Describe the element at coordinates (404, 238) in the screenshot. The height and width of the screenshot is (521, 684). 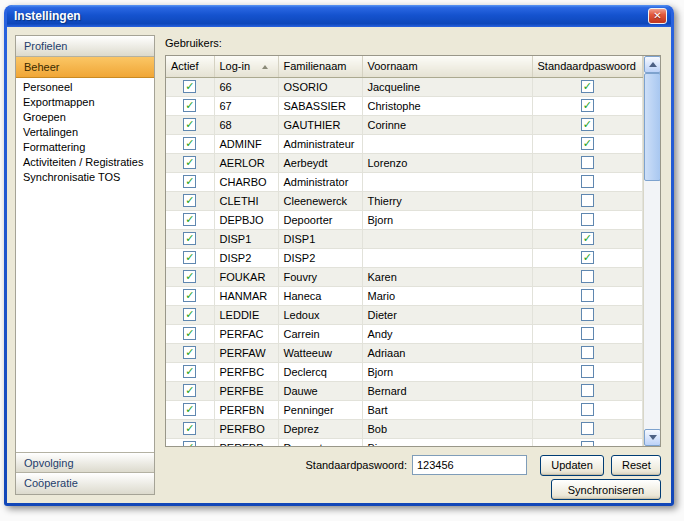
I see `table-row: ✓ DISP1 DISP1 ✓` at that location.